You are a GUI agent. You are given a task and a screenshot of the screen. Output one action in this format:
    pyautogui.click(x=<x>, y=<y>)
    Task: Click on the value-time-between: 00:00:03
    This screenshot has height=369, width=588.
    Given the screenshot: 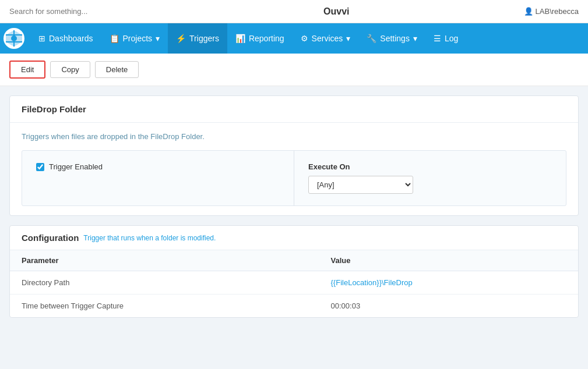 What is the action you would take?
    pyautogui.click(x=449, y=306)
    